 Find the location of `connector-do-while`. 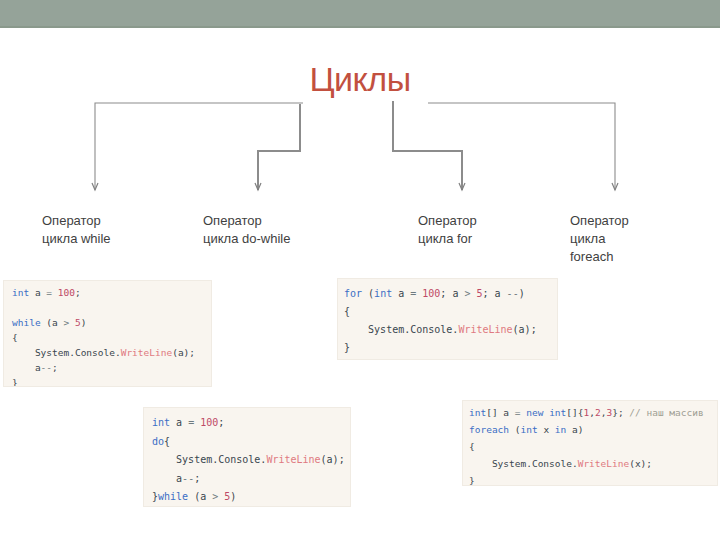

connector-do-while is located at coordinates (279, 147).